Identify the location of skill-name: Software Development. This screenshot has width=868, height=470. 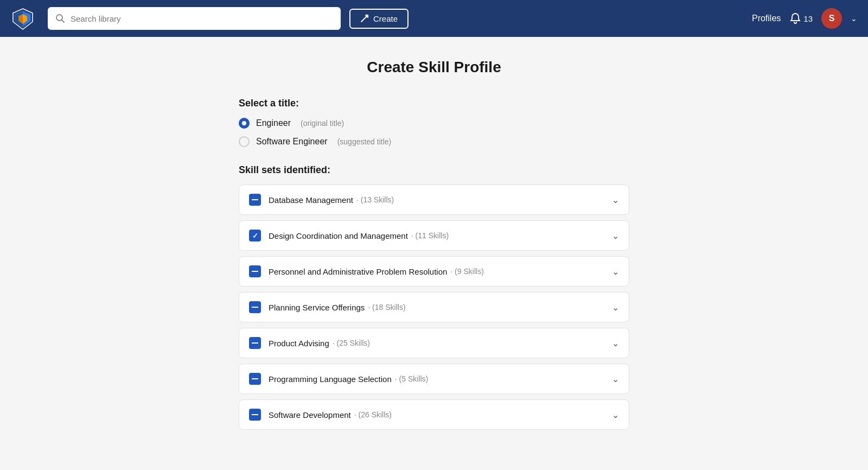
(310, 415).